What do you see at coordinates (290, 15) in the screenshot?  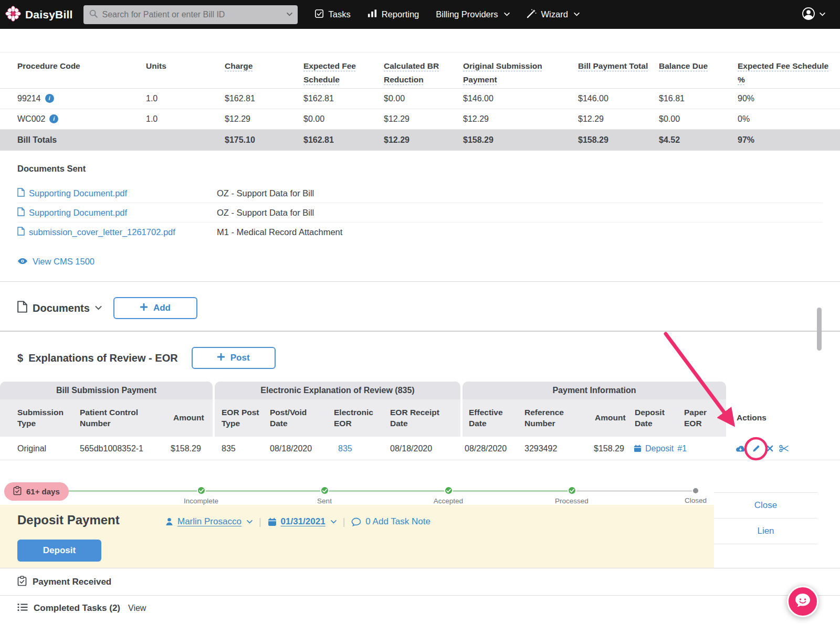 I see `search-caret-icon` at bounding box center [290, 15].